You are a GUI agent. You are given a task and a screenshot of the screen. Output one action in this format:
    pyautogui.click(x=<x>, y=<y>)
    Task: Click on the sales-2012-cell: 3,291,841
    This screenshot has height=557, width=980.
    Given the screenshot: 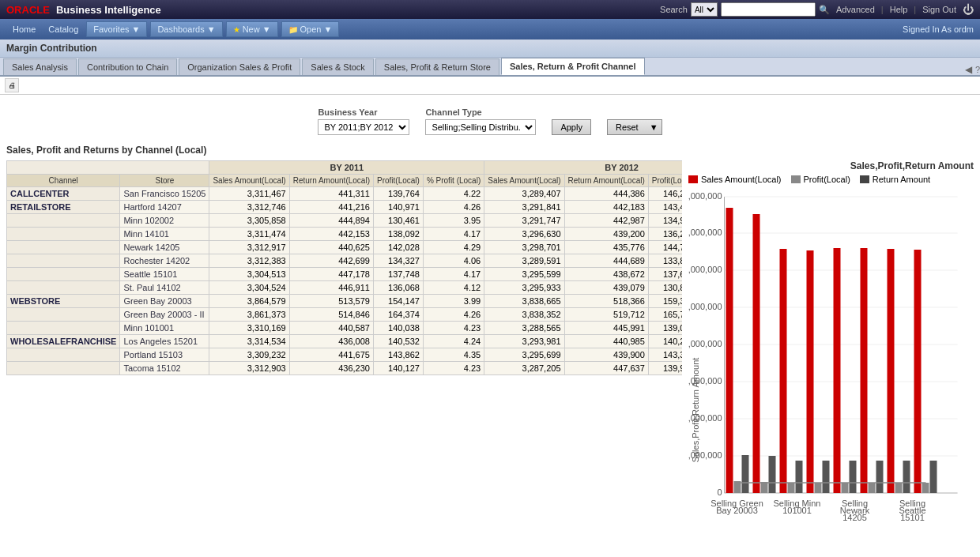 What is the action you would take?
    pyautogui.click(x=525, y=207)
    